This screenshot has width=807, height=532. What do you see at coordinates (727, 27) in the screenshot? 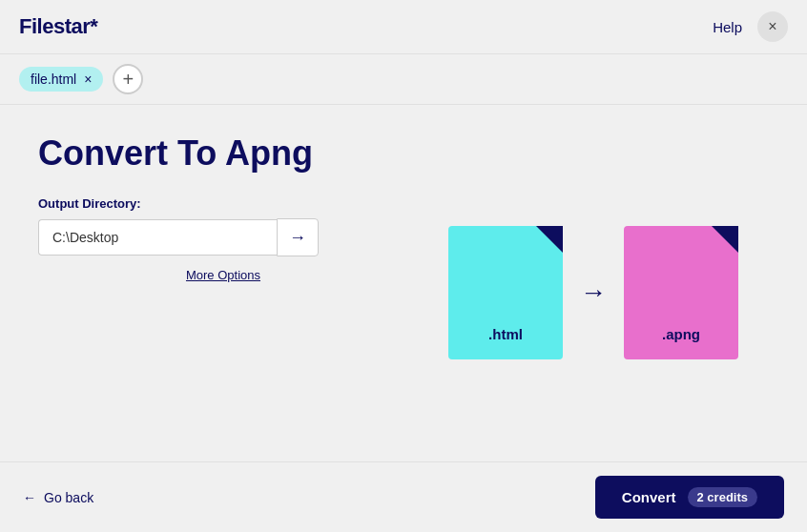
I see `help-link: Help` at bounding box center [727, 27].